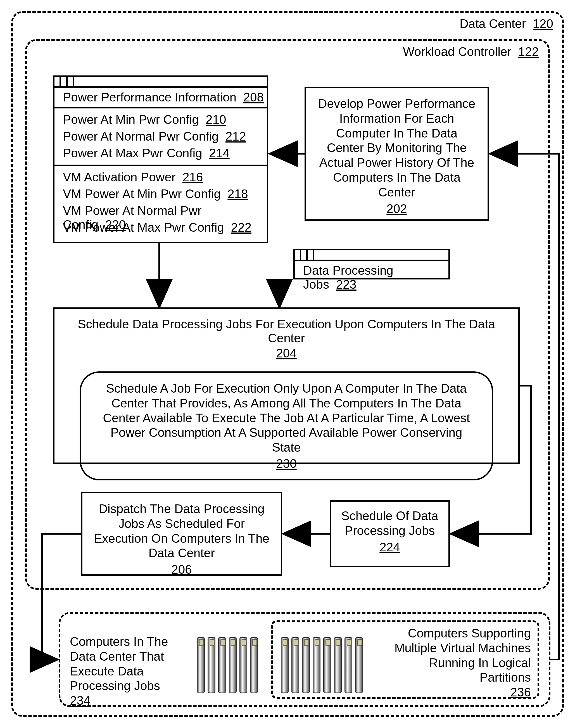 Image resolution: width=575 pixels, height=728 pixels. What do you see at coordinates (154, 136) in the screenshot?
I see `ppi-row-1: Power At Normal Pwr Config 212` at bounding box center [154, 136].